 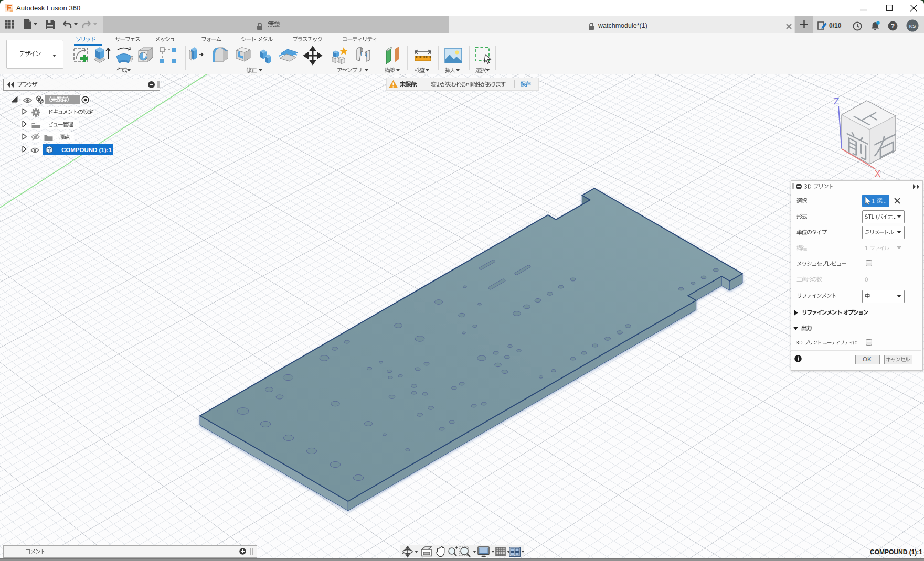 What do you see at coordinates (836, 102) in the screenshot?
I see `svg-text: Z` at bounding box center [836, 102].